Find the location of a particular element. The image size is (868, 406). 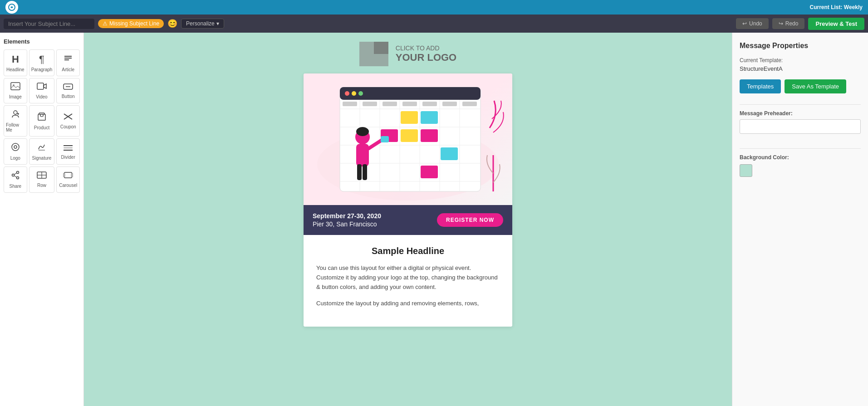

element-share: Share is located at coordinates (15, 180).